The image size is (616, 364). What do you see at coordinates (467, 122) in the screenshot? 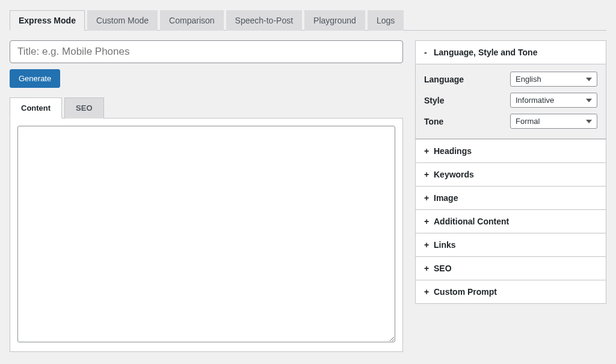
I see `field-label: Tone` at bounding box center [467, 122].